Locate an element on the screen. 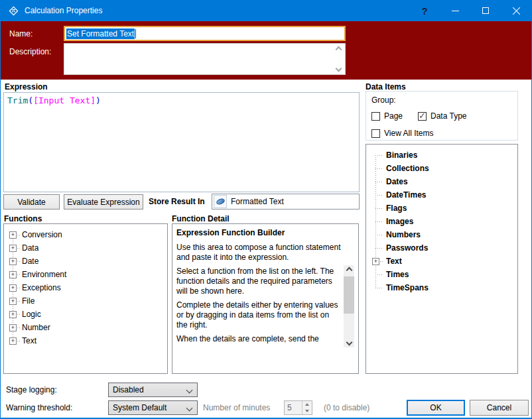  data-item-icon is located at coordinates (220, 202).